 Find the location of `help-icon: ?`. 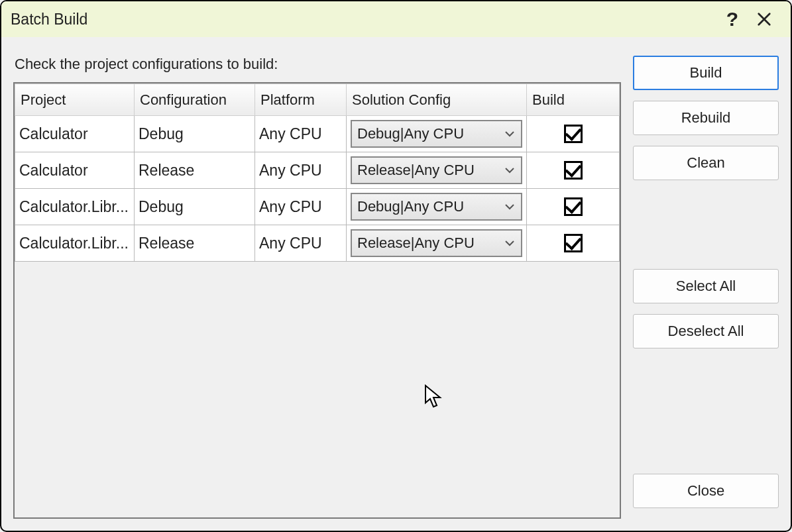

help-icon: ? is located at coordinates (732, 19).